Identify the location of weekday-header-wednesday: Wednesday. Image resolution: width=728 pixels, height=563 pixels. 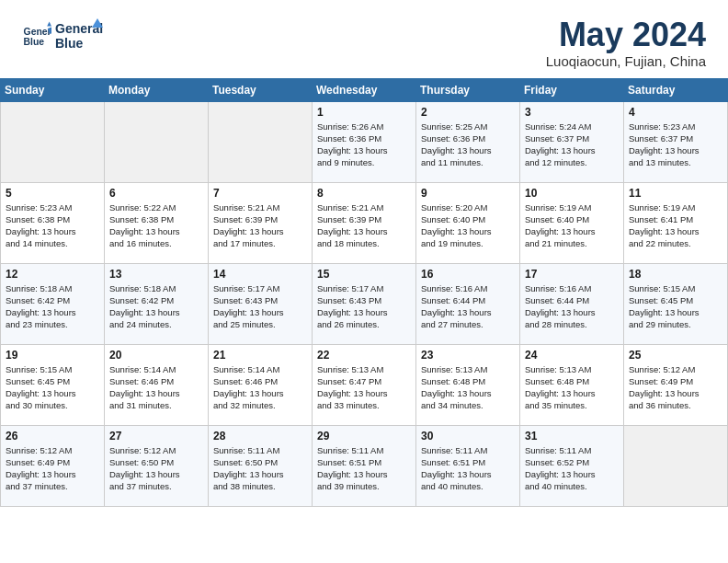
(364, 90).